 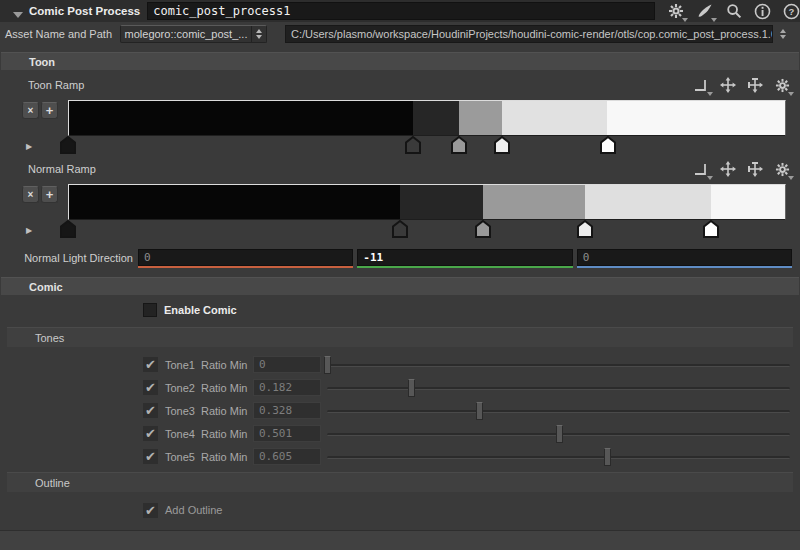 What do you see at coordinates (400, 310) in the screenshot?
I see `enable-comic-row: Enable Comic` at bounding box center [400, 310].